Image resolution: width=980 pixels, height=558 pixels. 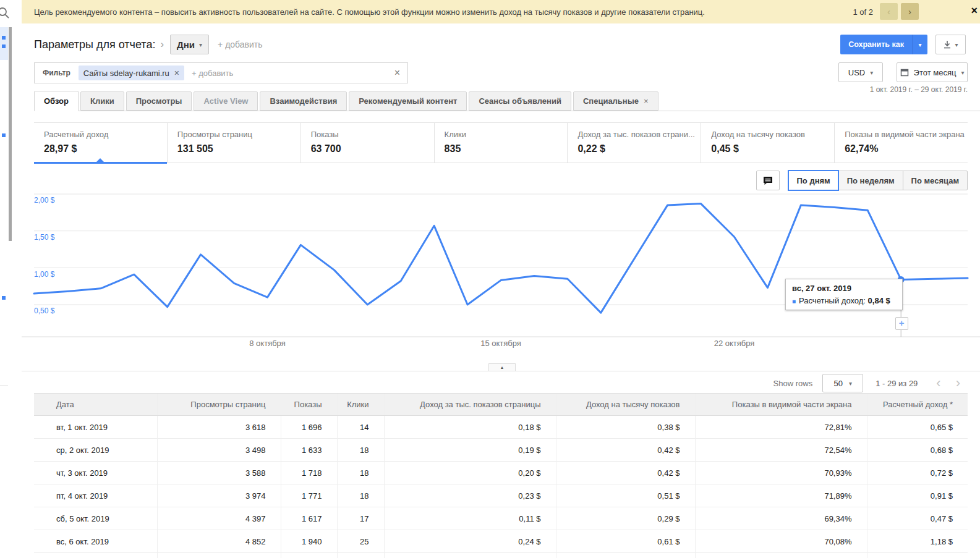 What do you see at coordinates (103, 101) in the screenshot?
I see `tab-clicks: Клики` at bounding box center [103, 101].